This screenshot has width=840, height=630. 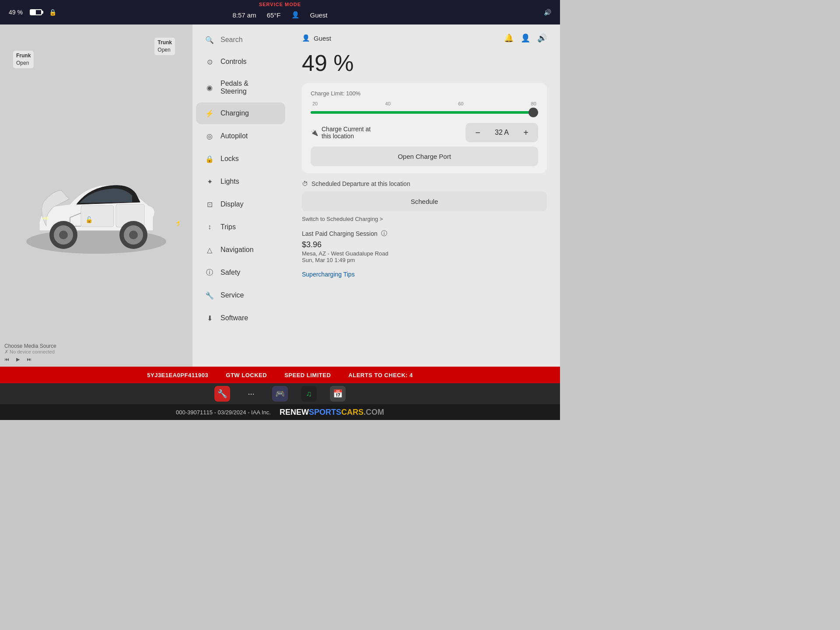 What do you see at coordinates (424, 201) in the screenshot?
I see `schedule-button: Schedule` at bounding box center [424, 201].